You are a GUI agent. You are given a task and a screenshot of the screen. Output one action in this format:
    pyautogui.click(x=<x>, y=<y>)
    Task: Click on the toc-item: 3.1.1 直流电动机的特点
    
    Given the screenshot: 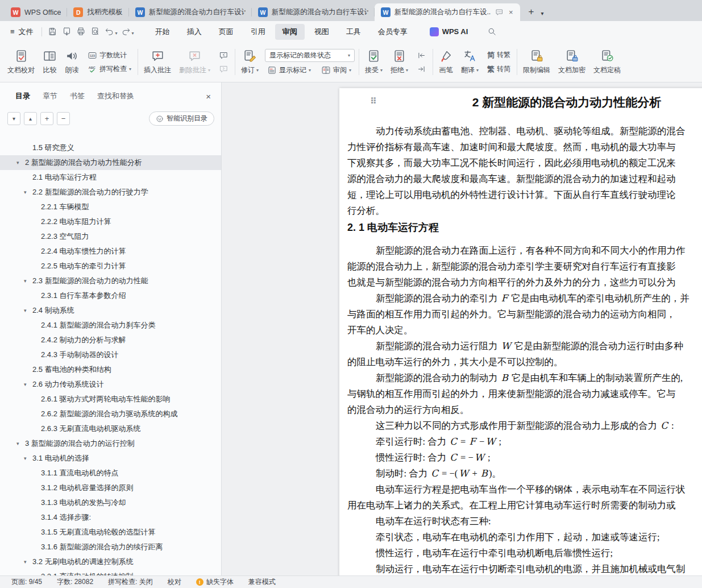 What is the action you would take?
    pyautogui.click(x=110, y=473)
    